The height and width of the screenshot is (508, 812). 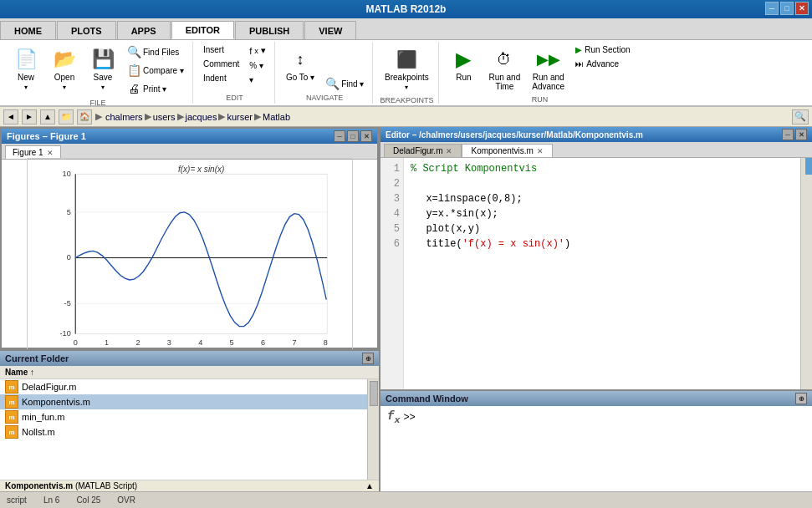 What do you see at coordinates (84, 117) in the screenshot?
I see `home-button: 🏠` at bounding box center [84, 117].